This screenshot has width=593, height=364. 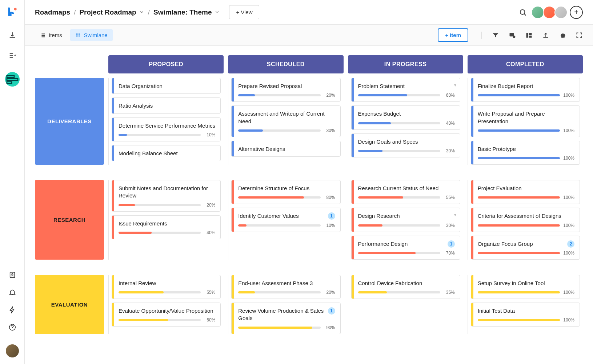 I want to click on progress-percent: 55%, so click(x=449, y=197).